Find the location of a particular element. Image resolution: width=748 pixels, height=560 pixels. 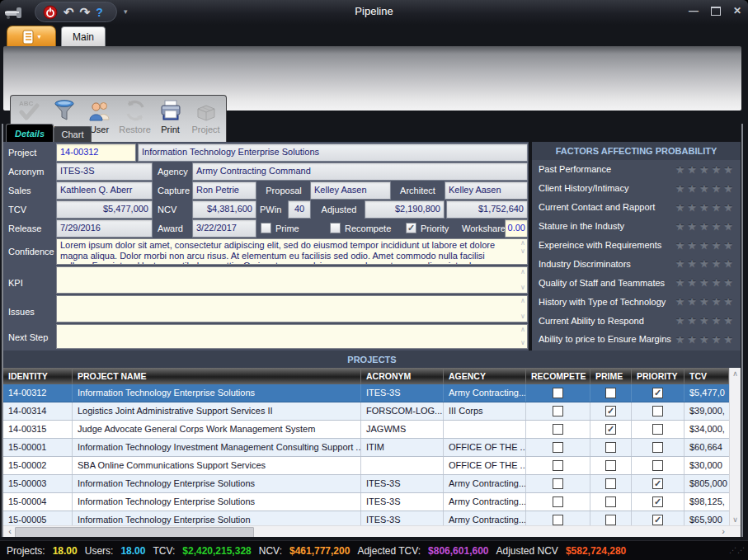

agency-field: Army Contracting Command is located at coordinates (360, 172).